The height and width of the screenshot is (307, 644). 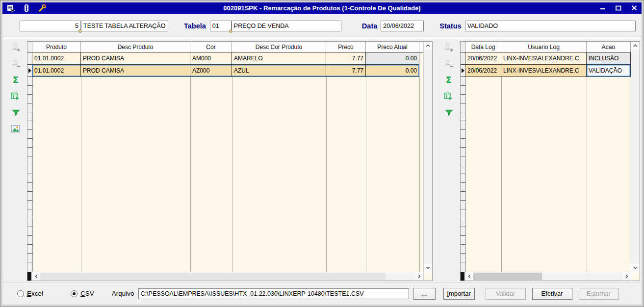 What do you see at coordinates (16, 161) in the screenshot?
I see `left-grid-toolbar: Σ` at bounding box center [16, 161].